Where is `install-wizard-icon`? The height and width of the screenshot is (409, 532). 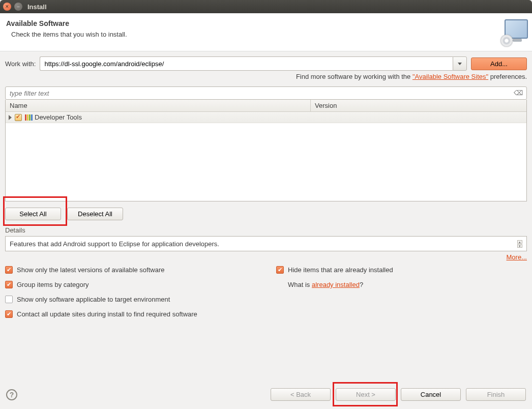
install-wizard-icon is located at coordinates (514, 33).